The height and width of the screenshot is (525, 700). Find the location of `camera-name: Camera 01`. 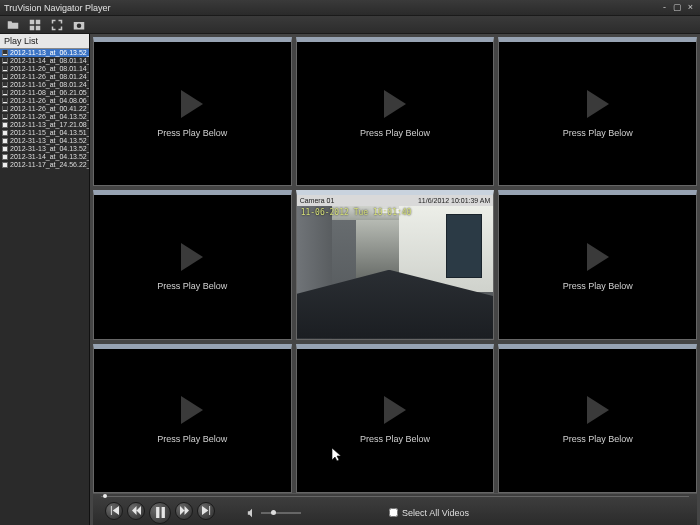

camera-name: Camera 01 is located at coordinates (318, 200).